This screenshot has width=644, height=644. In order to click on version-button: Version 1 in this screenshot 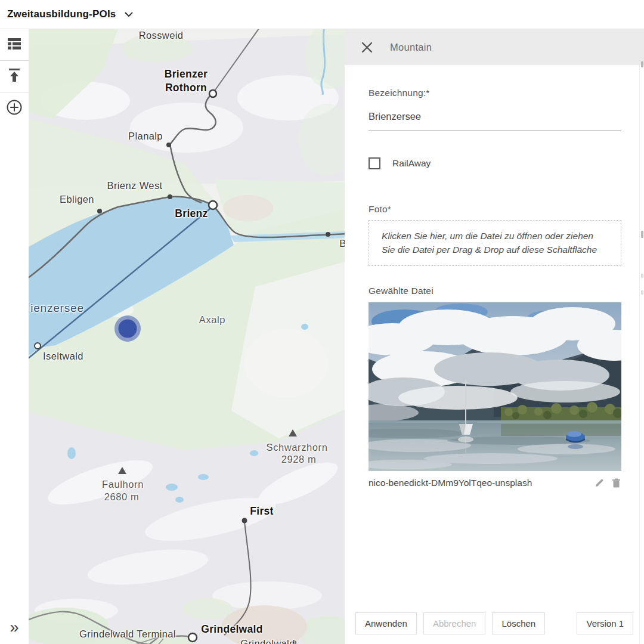, I will do `click(605, 624)`.